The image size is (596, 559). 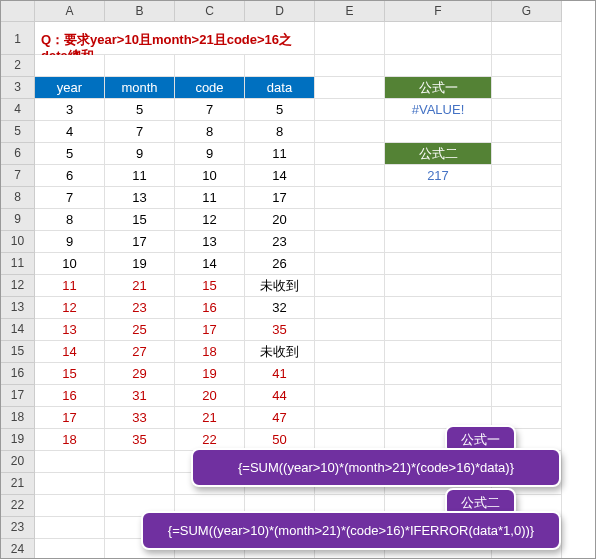 What do you see at coordinates (18, 88) in the screenshot?
I see `row-header-3: 3` at bounding box center [18, 88].